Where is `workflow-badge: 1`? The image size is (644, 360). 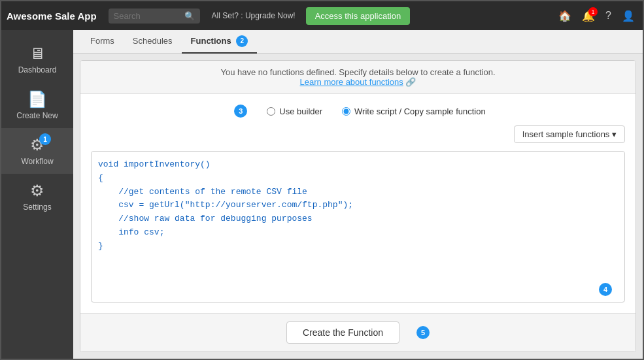
workflow-badge: 1 is located at coordinates (45, 139).